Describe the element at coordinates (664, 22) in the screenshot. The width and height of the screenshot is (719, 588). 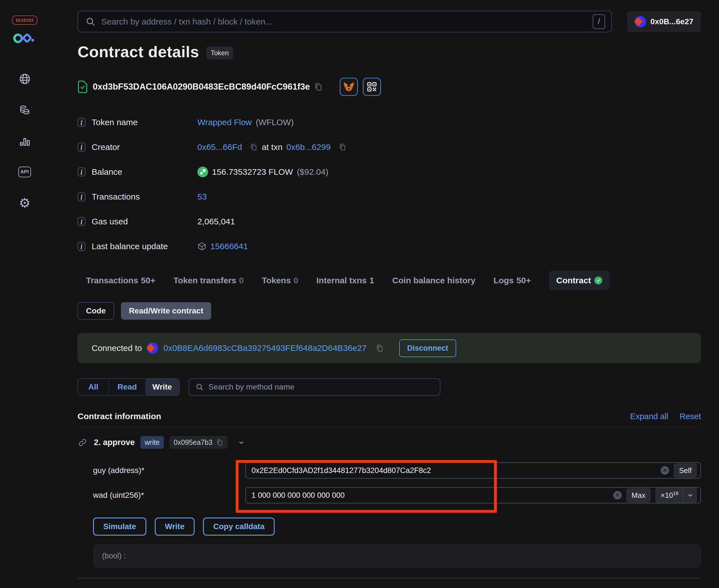
I see `account-button: 0x0B...6e27` at that location.